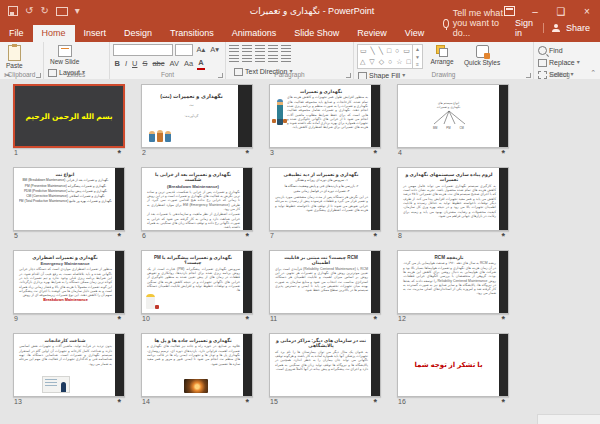 The width and height of the screenshot is (600, 424). Describe the element at coordinates (400, 236) in the screenshot. I see `slide-number: 8` at that location.